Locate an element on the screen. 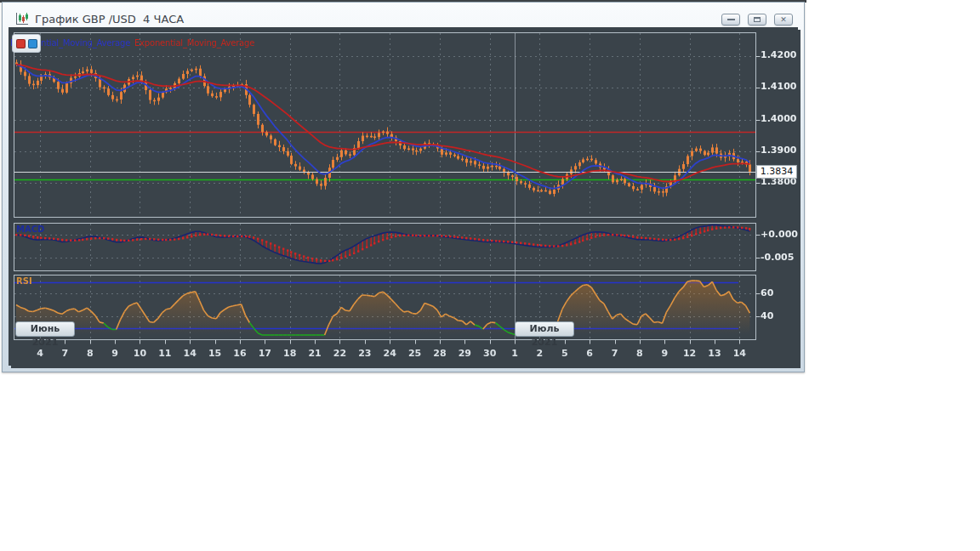  window-title: График GBP /USD 4 ЧАСА is located at coordinates (109, 19).